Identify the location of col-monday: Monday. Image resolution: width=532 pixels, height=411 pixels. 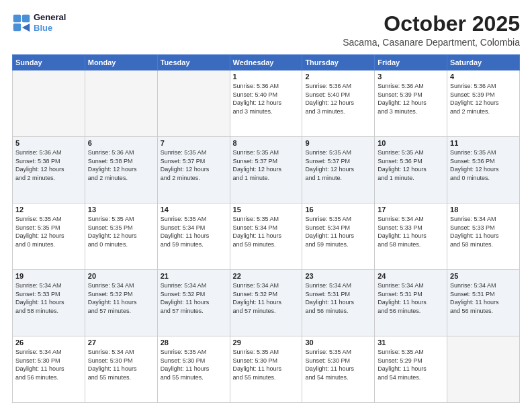
(121, 63).